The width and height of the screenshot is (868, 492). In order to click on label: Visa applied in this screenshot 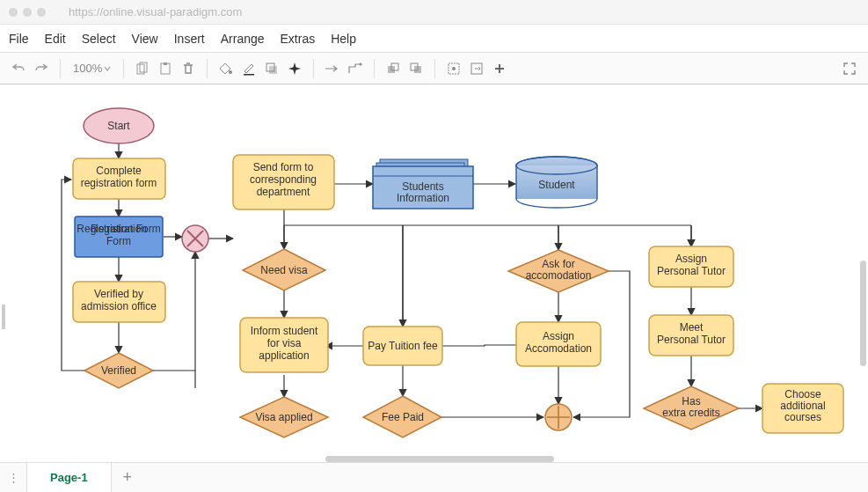, I will do `click(283, 417)`.